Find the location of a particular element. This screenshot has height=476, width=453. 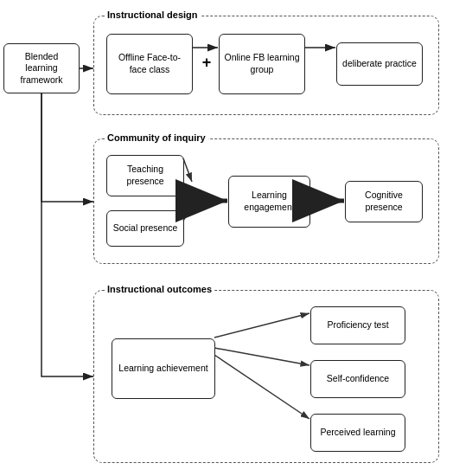

g3-label4: Perceived learning is located at coordinates (358, 433).